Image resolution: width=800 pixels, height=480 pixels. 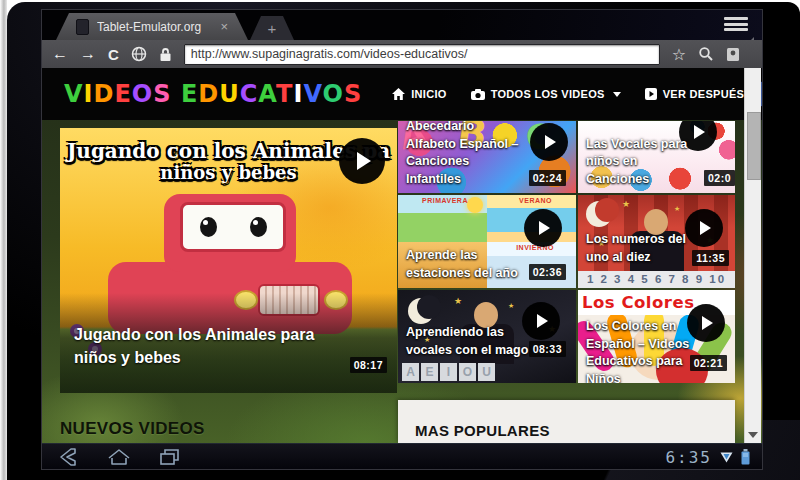 What do you see at coordinates (641, 350) in the screenshot?
I see `video-title: Los Colores en Español – Videos Educativ…` at bounding box center [641, 350].